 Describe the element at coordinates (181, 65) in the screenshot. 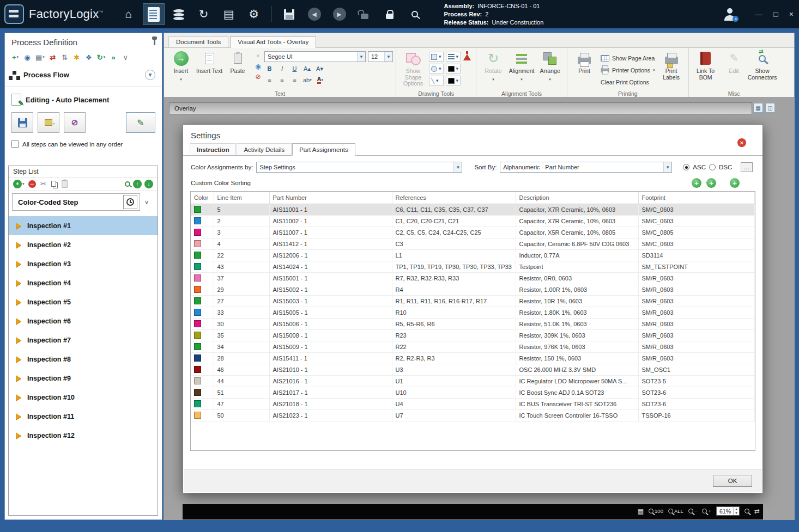

I see `insert-button: → Insert ▾` at that location.